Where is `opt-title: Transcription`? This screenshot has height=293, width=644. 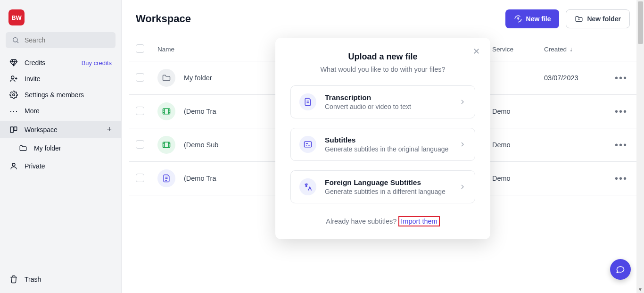 opt-title: Transcription is located at coordinates (368, 98).